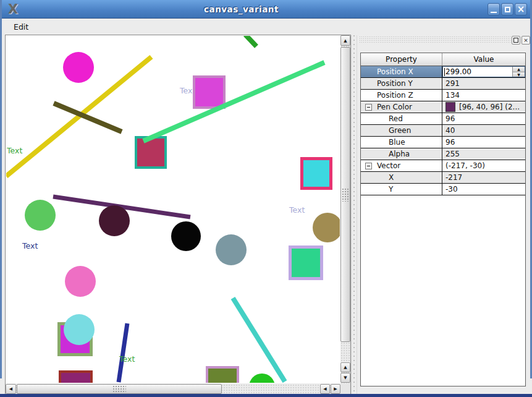  What do you see at coordinates (354, 215) in the screenshot?
I see `splitter-handle` at bounding box center [354, 215].